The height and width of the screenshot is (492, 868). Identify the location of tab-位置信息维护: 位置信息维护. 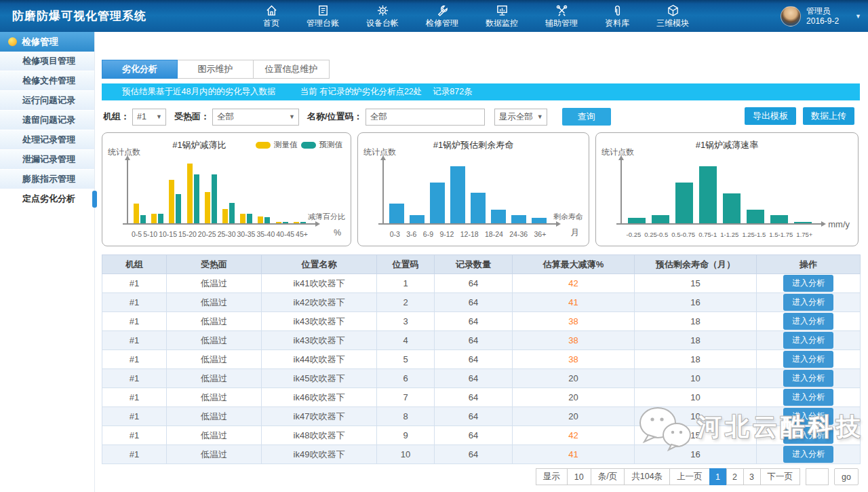
(292, 69).